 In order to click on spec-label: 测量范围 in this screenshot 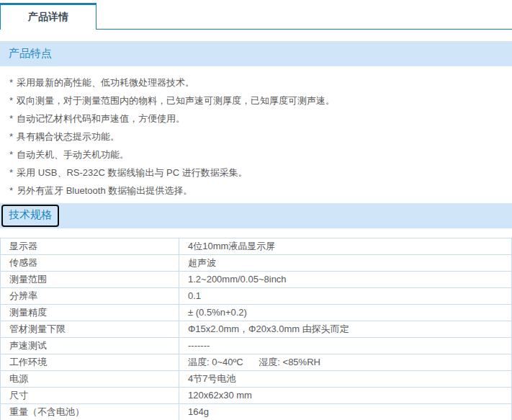, I will do `click(90, 280)`.